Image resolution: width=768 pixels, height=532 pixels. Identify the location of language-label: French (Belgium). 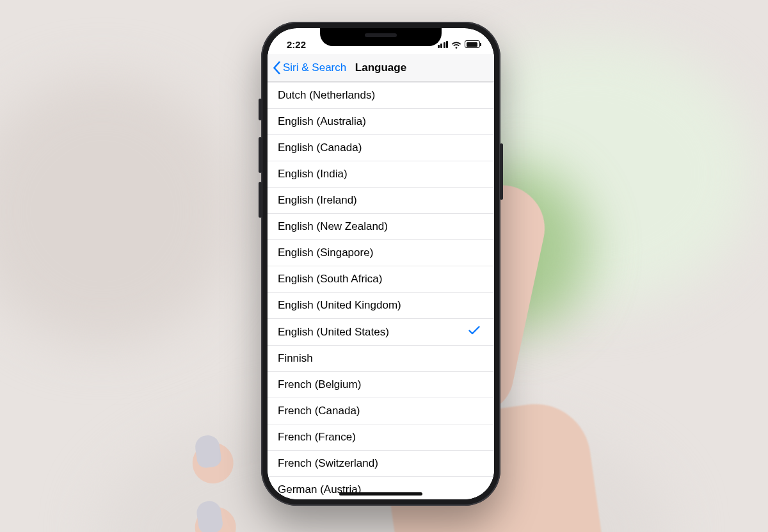
(319, 385).